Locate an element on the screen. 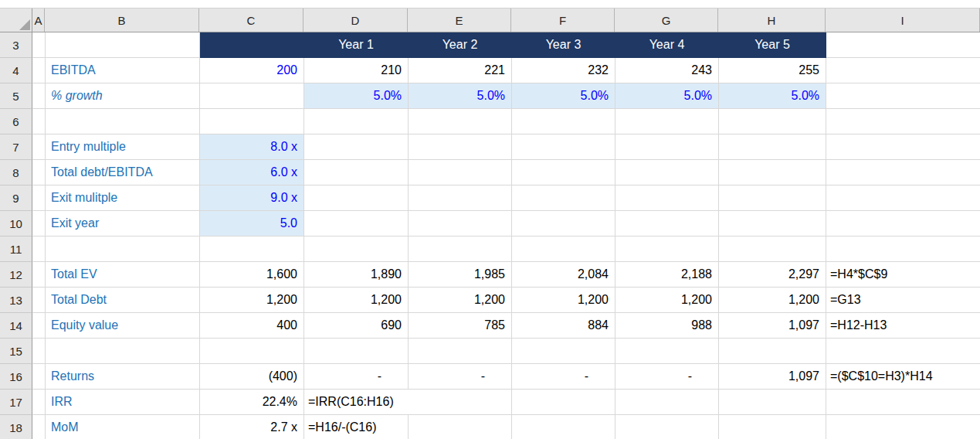 Image resolution: width=980 pixels, height=439 pixels. cell-G3: Year 4 is located at coordinates (667, 45).